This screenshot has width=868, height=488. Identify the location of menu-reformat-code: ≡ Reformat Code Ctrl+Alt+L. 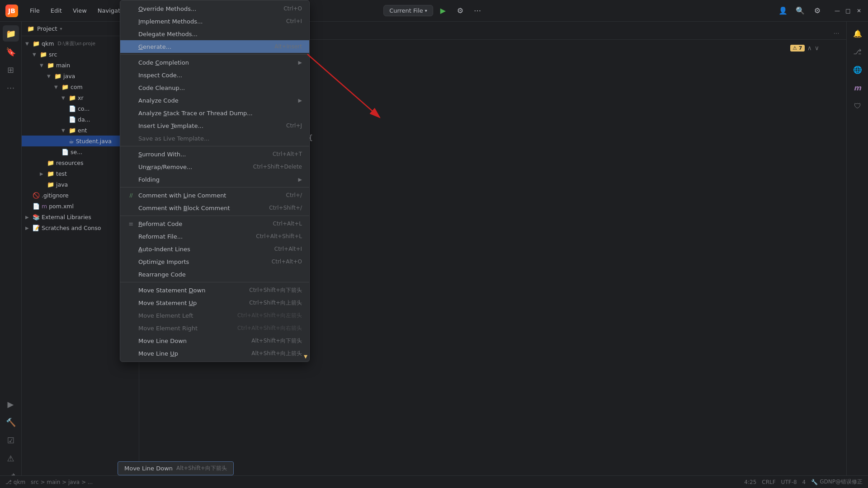
(215, 224).